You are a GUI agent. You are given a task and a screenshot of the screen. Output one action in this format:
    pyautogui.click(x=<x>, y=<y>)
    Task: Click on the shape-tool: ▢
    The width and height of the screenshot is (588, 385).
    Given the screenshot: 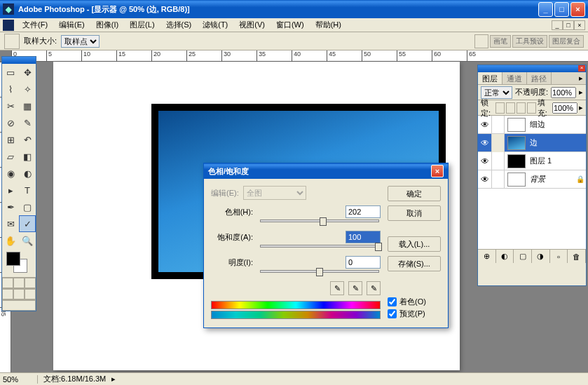 What is the action you would take?
    pyautogui.click(x=27, y=207)
    